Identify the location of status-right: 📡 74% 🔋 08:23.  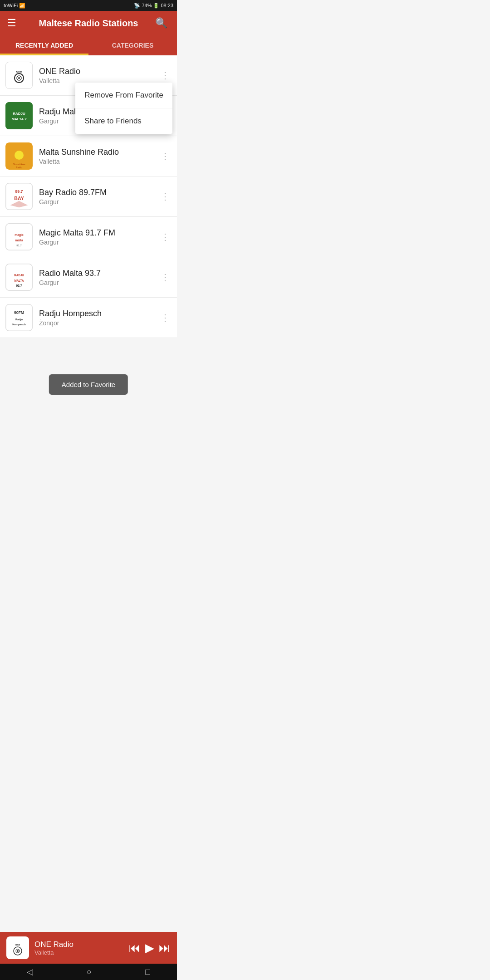
(153, 5).